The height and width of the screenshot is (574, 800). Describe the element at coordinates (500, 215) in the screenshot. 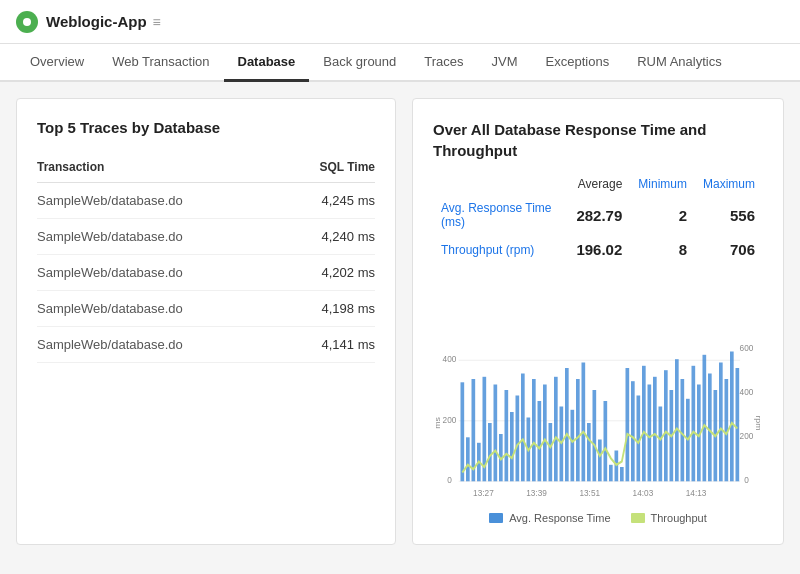

I see `stats-label: Avg. Response Time (ms)` at that location.